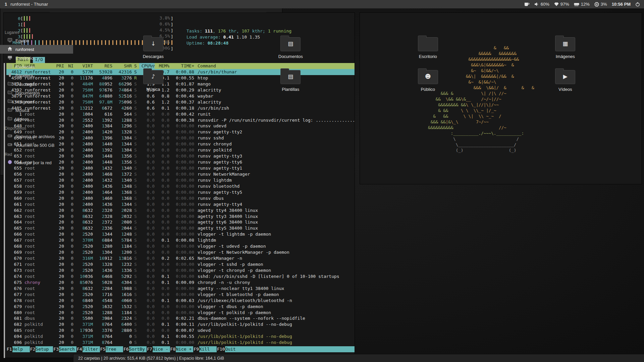 The height and width of the screenshot is (362, 644). What do you see at coordinates (565, 4) in the screenshot?
I see `battery-value: 97%` at bounding box center [565, 4].